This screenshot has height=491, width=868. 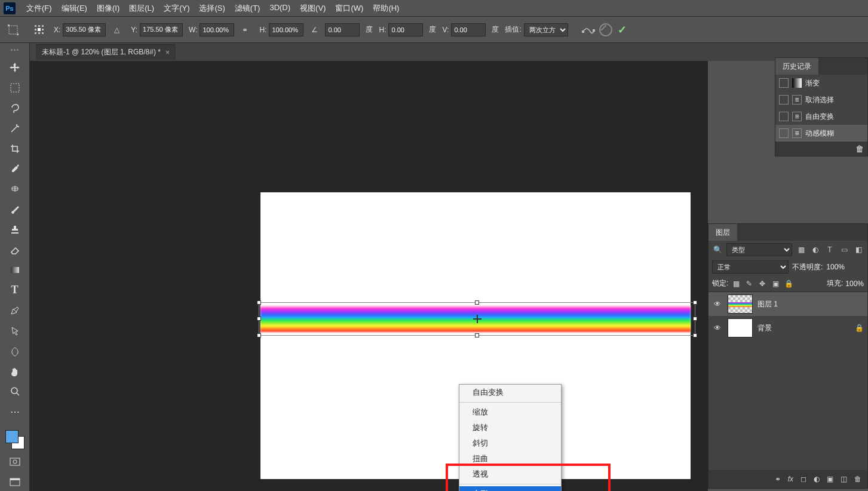 I want to click on zoom-tool-icon, so click(x=15, y=391).